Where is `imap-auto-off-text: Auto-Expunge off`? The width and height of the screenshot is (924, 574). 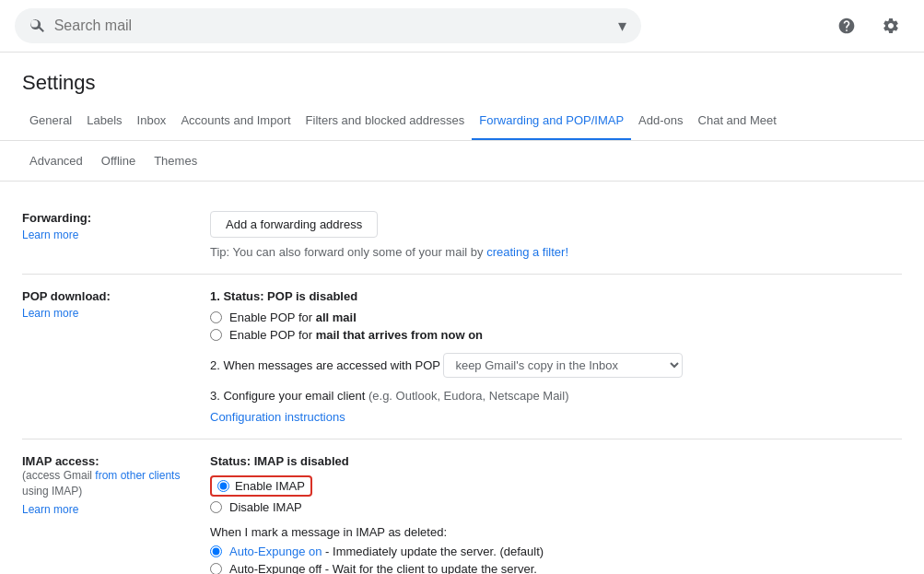
imap-auto-off-text: Auto-Expunge off is located at coordinates (275, 568).